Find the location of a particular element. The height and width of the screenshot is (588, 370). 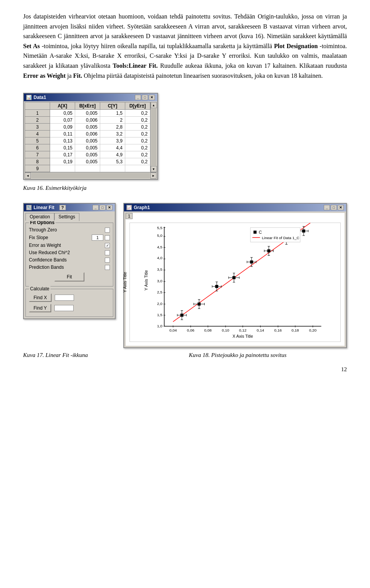

table-row: 3 0,09 0,005 2,8 0,2 is located at coordinates (88, 127).